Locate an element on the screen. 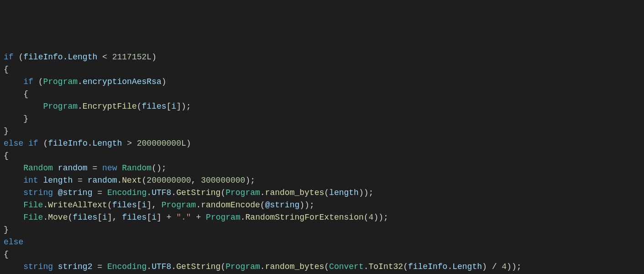 The height and width of the screenshot is (274, 644). method-random_bytes: random_bytes is located at coordinates (295, 193).